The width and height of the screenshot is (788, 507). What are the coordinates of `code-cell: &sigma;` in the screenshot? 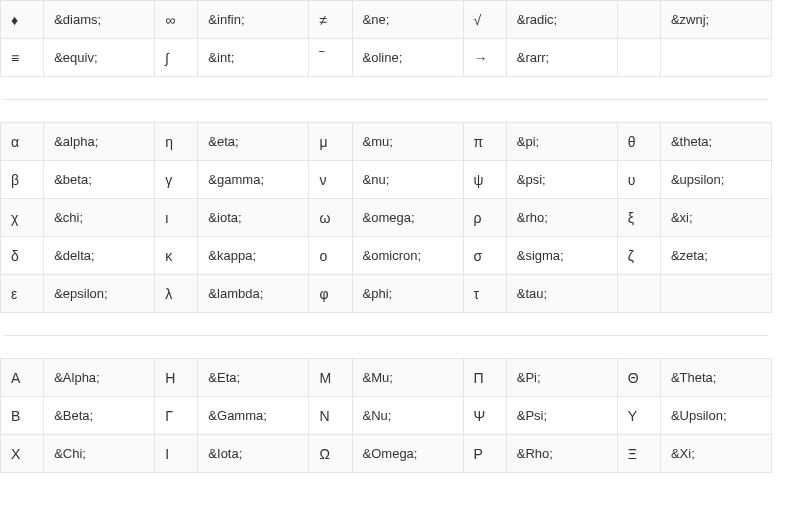 It's located at (562, 256).